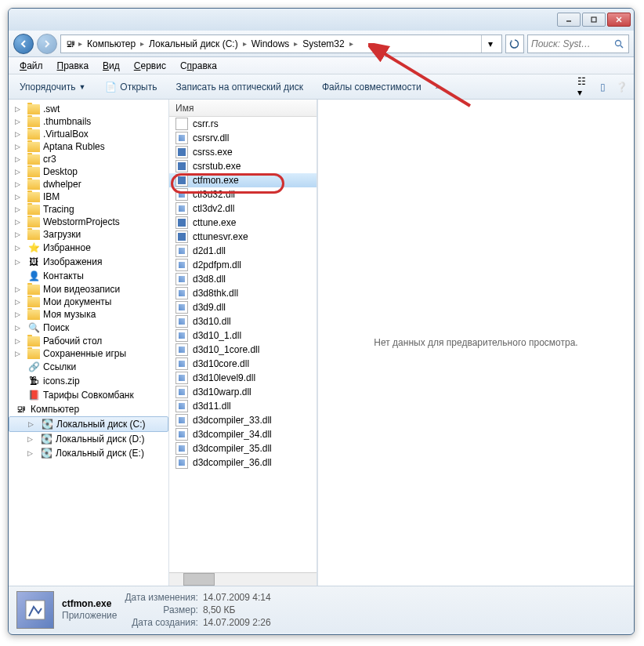  I want to click on file-row: d3dcompiler_35.dll, so click(243, 448).